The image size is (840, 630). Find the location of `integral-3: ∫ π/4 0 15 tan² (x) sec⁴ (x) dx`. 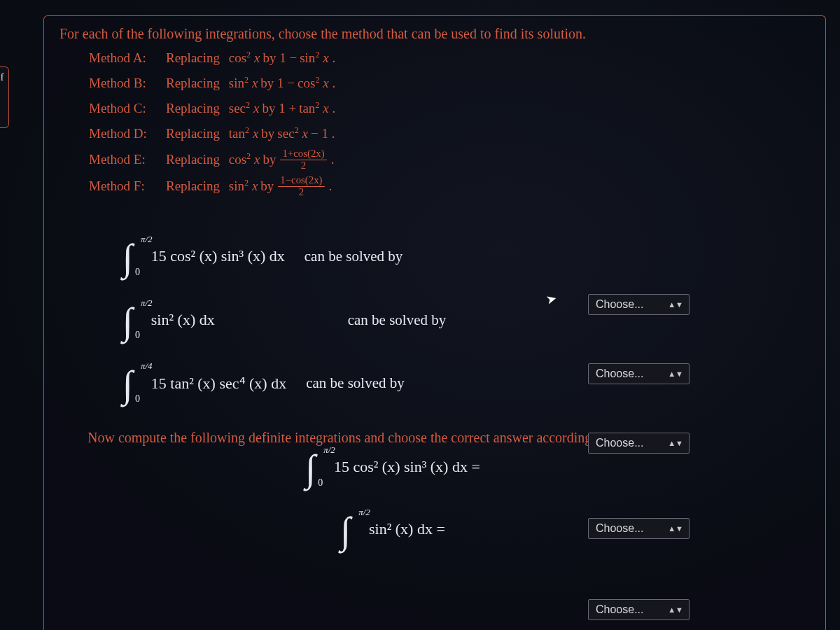

integral-3: ∫ π/4 0 15 tan² (x) sec⁴ (x) dx is located at coordinates (204, 384).